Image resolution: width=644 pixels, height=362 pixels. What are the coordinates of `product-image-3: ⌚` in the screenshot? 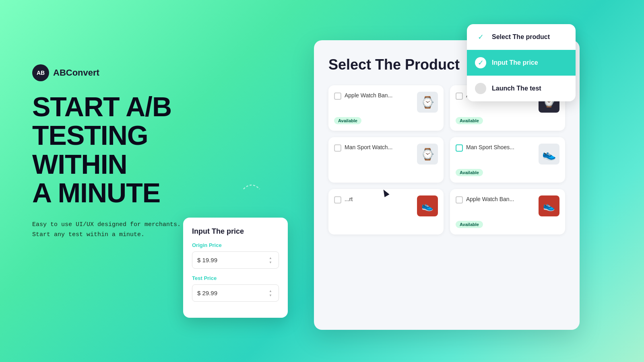 It's located at (427, 154).